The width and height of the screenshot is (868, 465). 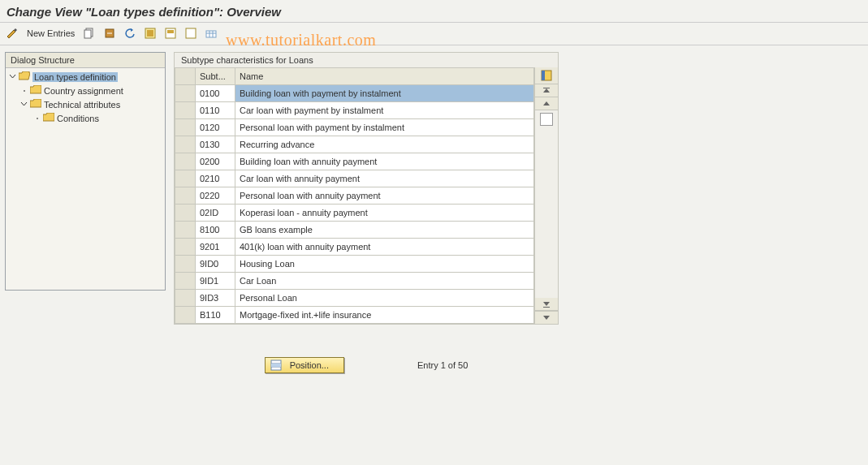 I want to click on table-title: Subtype characteristics for Loans, so click(x=366, y=60).